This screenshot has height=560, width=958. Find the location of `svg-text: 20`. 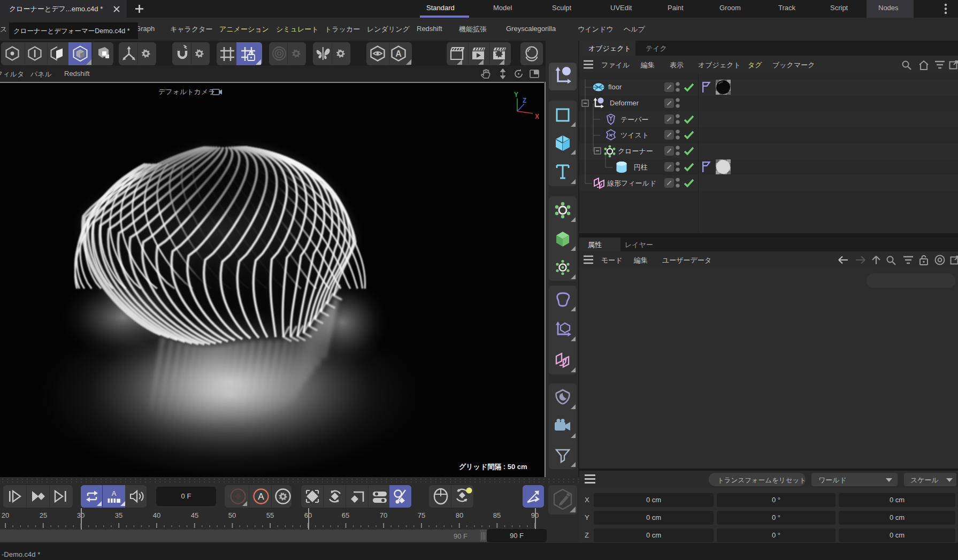

svg-text: 20 is located at coordinates (5, 516).